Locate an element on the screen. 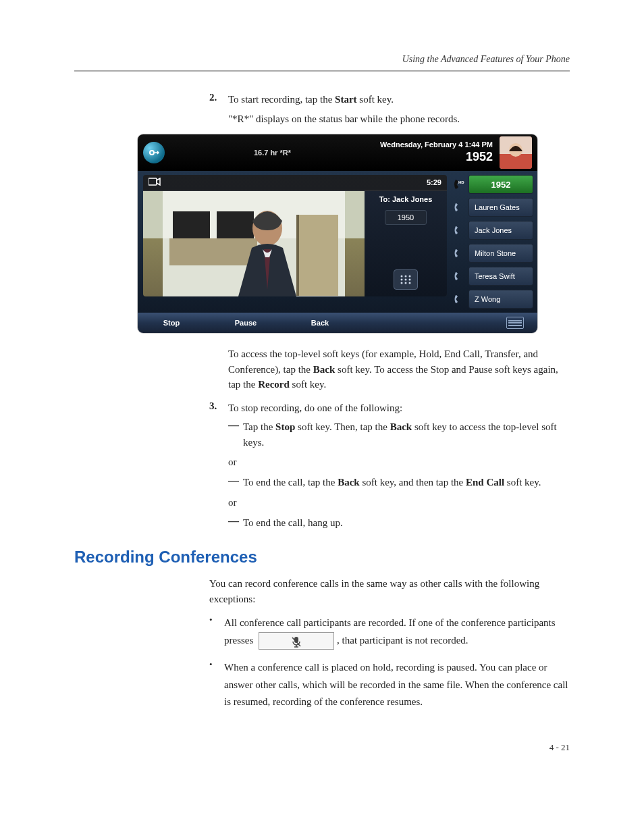  bullet-text: All conference call participants are rec… is located at coordinates (397, 632).